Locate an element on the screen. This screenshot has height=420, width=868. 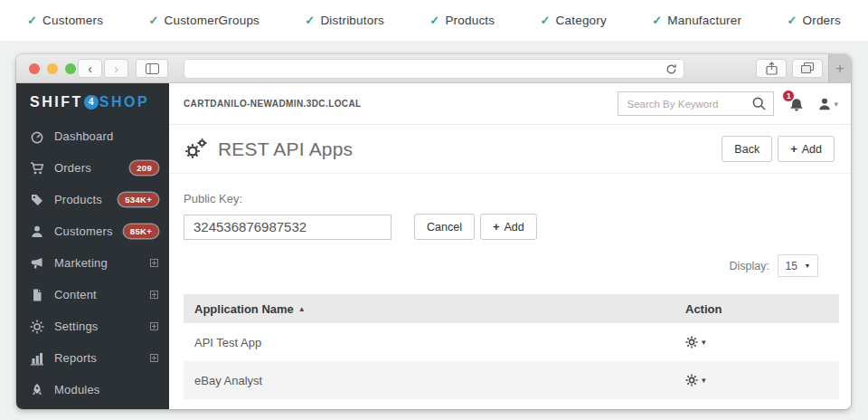
chevron-down-icon: ▼ is located at coordinates (807, 266).